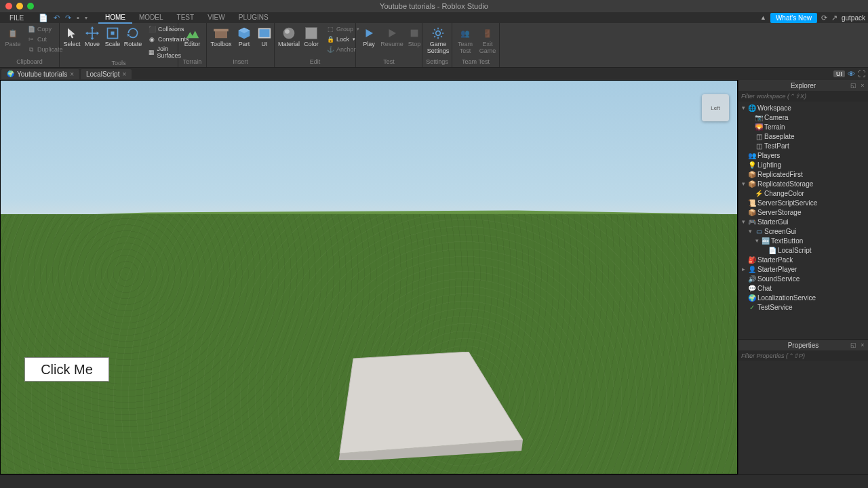 The height and width of the screenshot is (488, 868). What do you see at coordinates (115, 18) in the screenshot?
I see `tab-home: HOME` at bounding box center [115, 18].